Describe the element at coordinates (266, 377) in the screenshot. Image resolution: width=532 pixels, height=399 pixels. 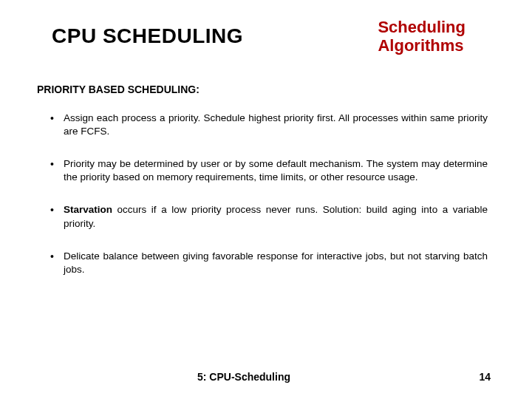
I see `slide-footer: 5: CPU-Scheduling 14` at that location.